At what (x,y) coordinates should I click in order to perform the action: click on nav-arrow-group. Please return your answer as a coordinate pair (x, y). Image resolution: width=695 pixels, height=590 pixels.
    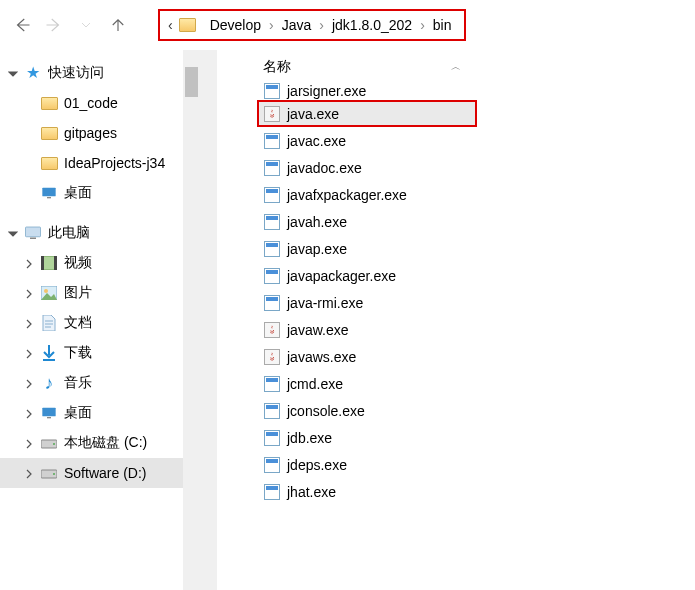
    Looking at the image, I should click on (70, 25).